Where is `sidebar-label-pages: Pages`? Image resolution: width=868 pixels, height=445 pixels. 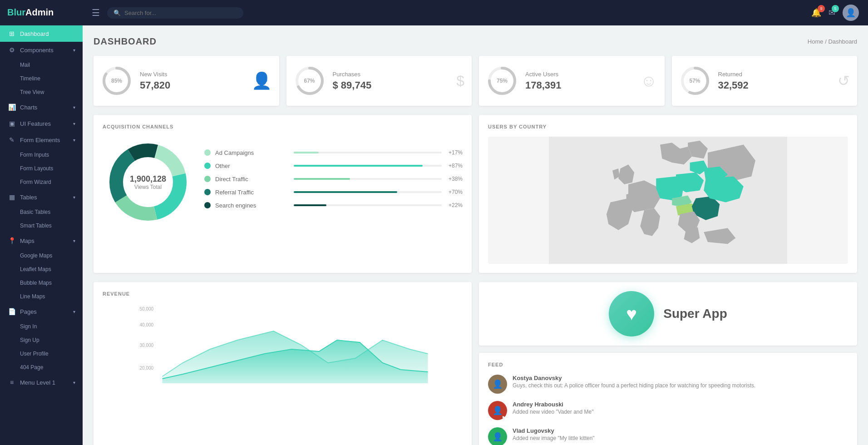 sidebar-label-pages: Pages is located at coordinates (28, 312).